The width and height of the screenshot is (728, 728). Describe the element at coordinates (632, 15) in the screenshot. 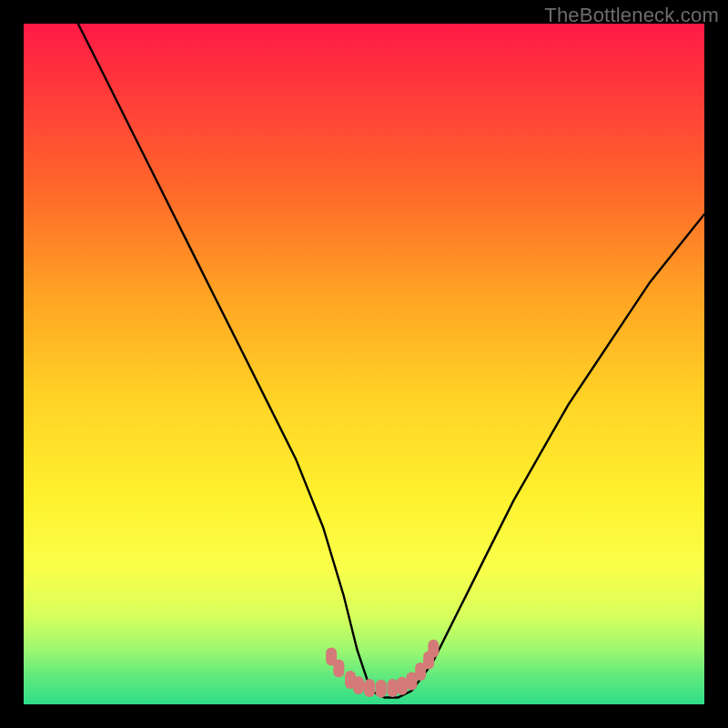

I see `watermark-text: TheBottleneck.com` at that location.